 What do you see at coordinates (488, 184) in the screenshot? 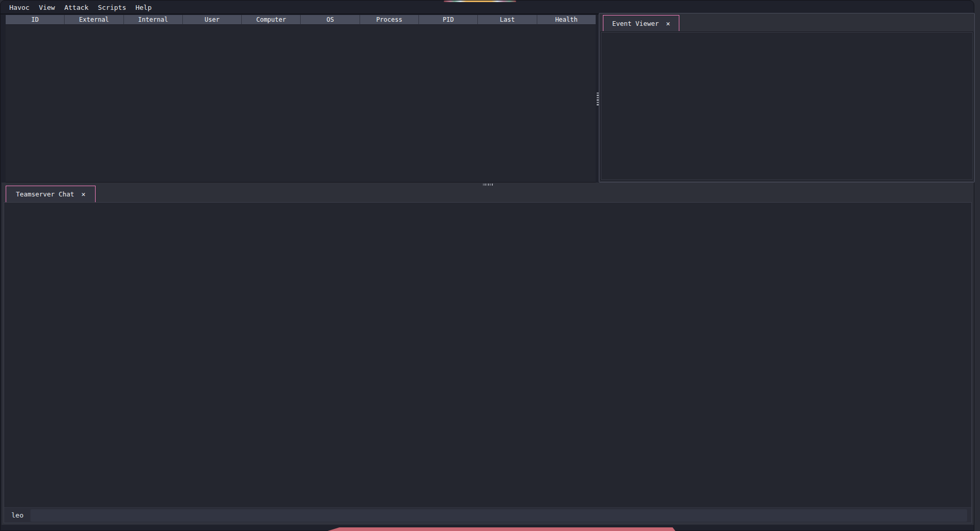
I see `horizontal-splitter` at bounding box center [488, 184].